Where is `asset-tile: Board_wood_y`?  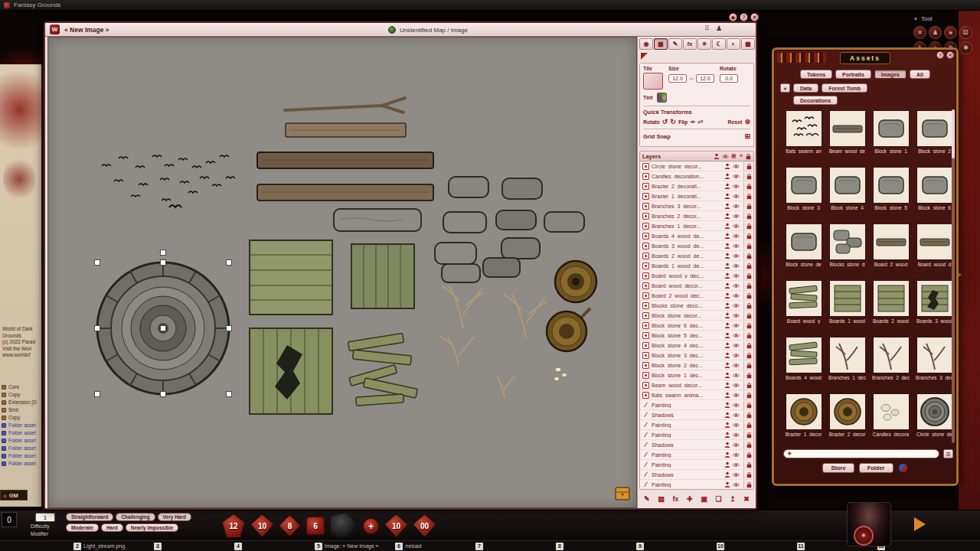 asset-tile: Board_wood_y is located at coordinates (804, 306).